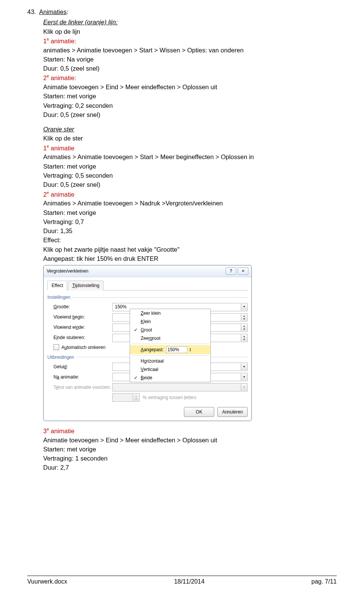 Image resolution: width=364 pixels, height=598 pixels. Describe the element at coordinates (190, 203) in the screenshot. I see `b2a2-path: Animaties > Animatie toevoegen > Nadruk …` at that location.